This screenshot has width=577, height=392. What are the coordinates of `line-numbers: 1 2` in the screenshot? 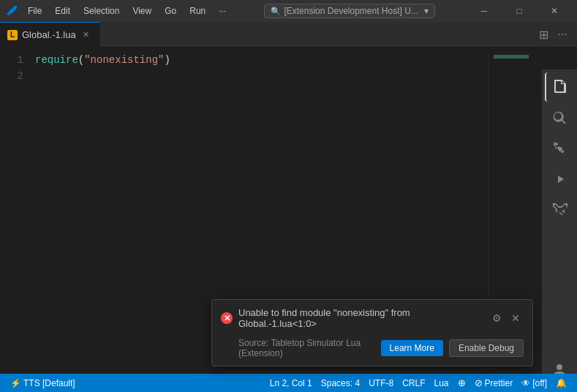 It's located at (15, 211).